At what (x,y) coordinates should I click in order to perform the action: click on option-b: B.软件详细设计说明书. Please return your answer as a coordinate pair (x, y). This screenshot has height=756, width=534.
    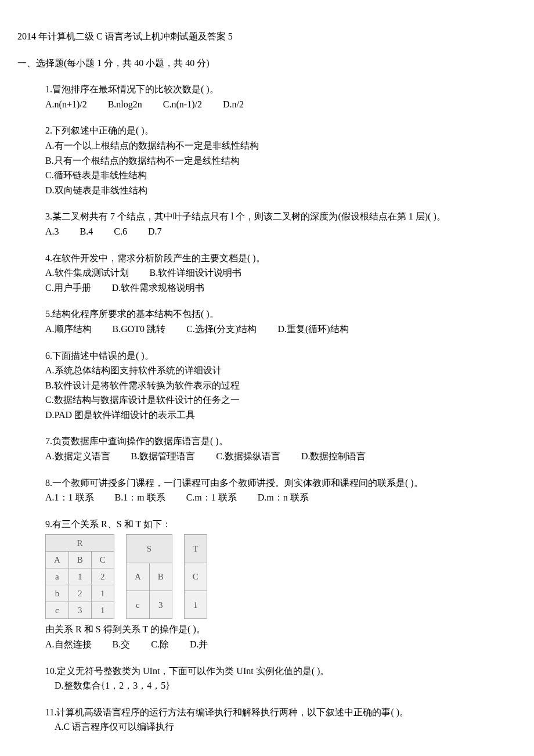
    Looking at the image, I should click on (196, 273).